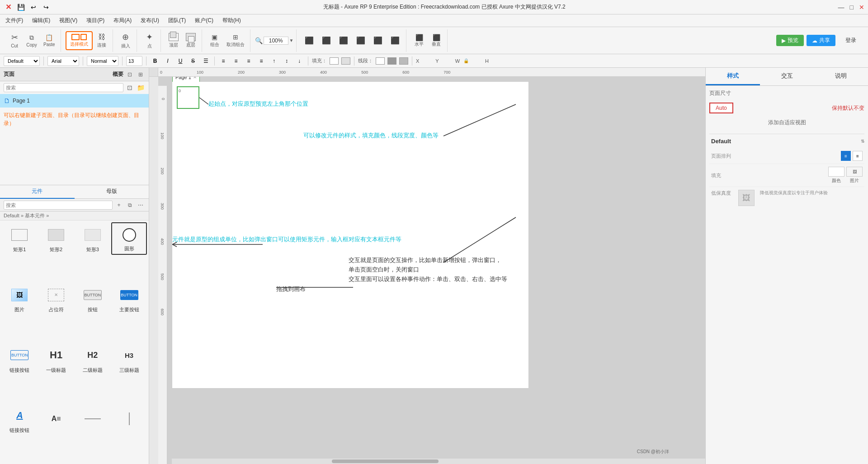 The image size is (868, 464). Describe the element at coordinates (231, 21) in the screenshot. I see `menu-help: 帮助(H)` at that location.